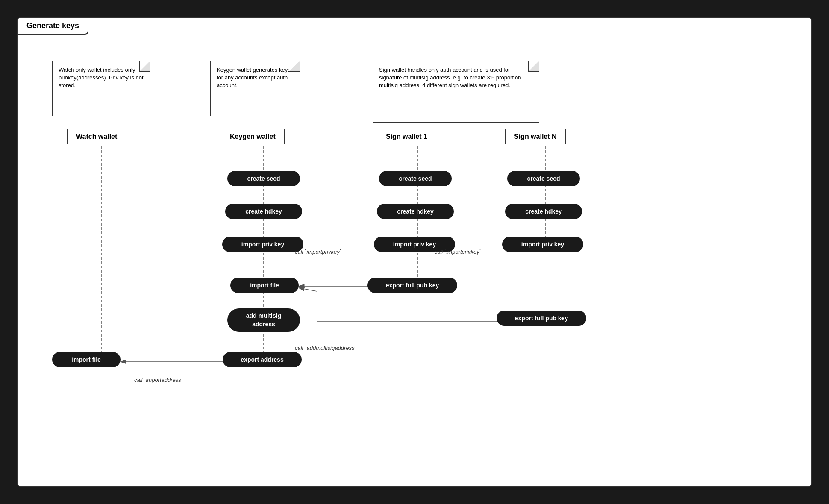 The width and height of the screenshot is (829, 504). Describe the element at coordinates (544, 211) in the screenshot. I see `signn-create-hdkey-pill: create hdkey` at that location.